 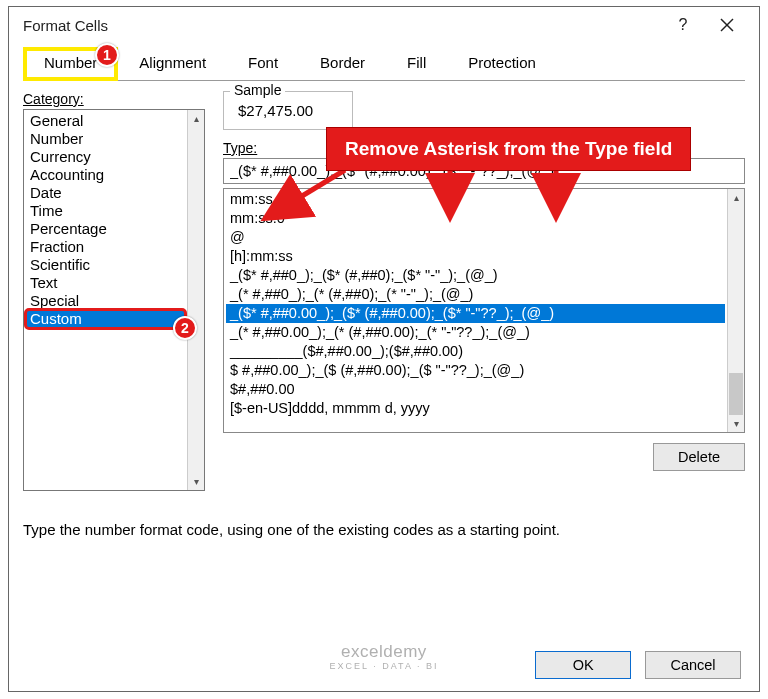 What do you see at coordinates (107, 55) in the screenshot?
I see `annotation-badge-1: 1` at bounding box center [107, 55].